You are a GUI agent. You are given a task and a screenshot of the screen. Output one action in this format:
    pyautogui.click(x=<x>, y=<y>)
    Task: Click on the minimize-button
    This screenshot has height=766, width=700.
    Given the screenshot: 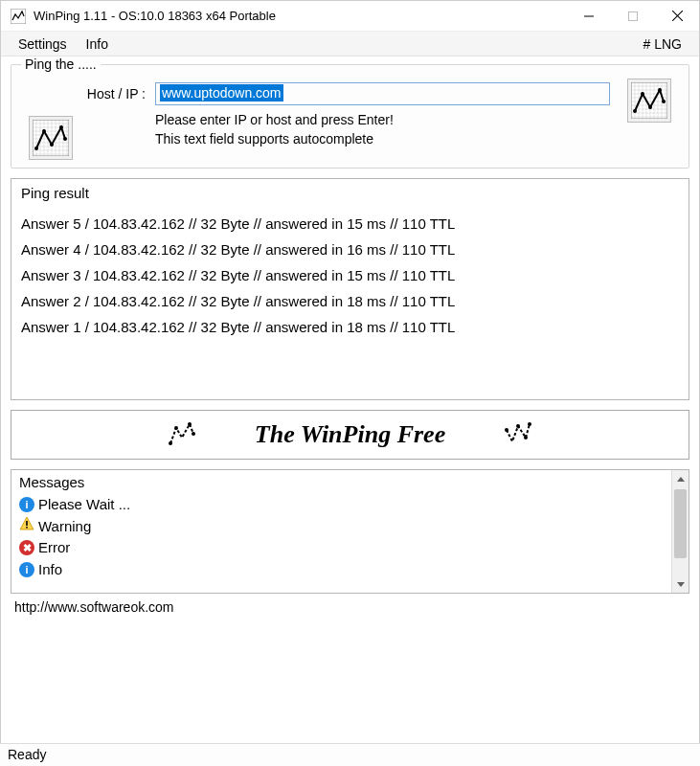 What is the action you would take?
    pyautogui.click(x=589, y=16)
    